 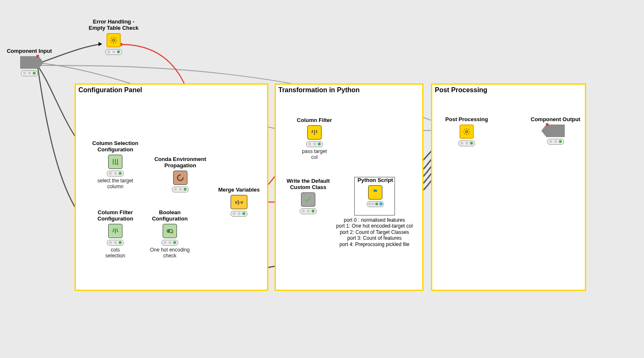 What do you see at coordinates (29, 62) in the screenshot?
I see `component-input-port-icon` at bounding box center [29, 62].